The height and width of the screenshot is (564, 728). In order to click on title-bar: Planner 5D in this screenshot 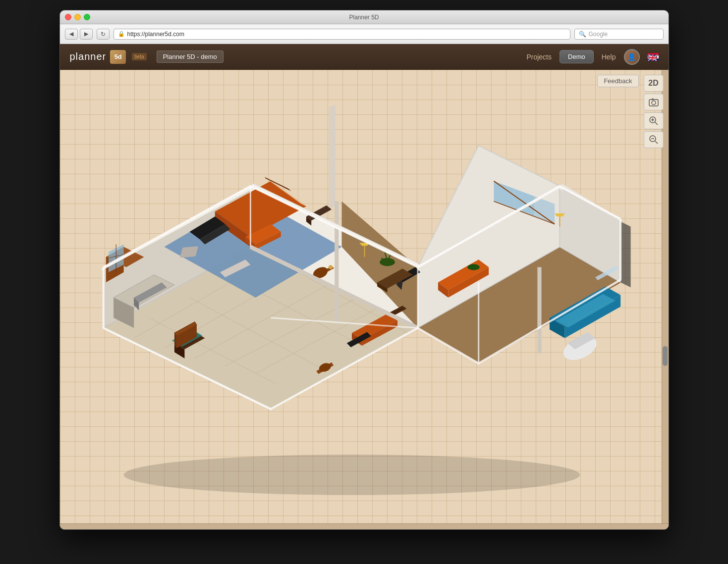, I will do `click(364, 17)`.